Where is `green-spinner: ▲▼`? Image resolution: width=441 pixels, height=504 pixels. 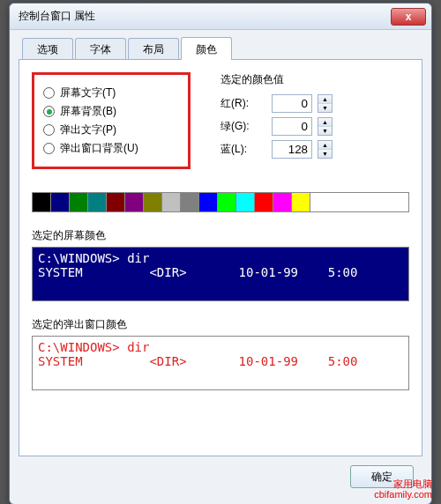 green-spinner: ▲▼ is located at coordinates (325, 127).